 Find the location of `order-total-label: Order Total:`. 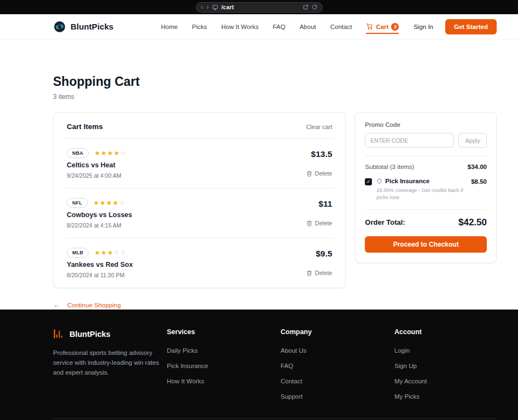

order-total-label: Order Total: is located at coordinates (385, 222).